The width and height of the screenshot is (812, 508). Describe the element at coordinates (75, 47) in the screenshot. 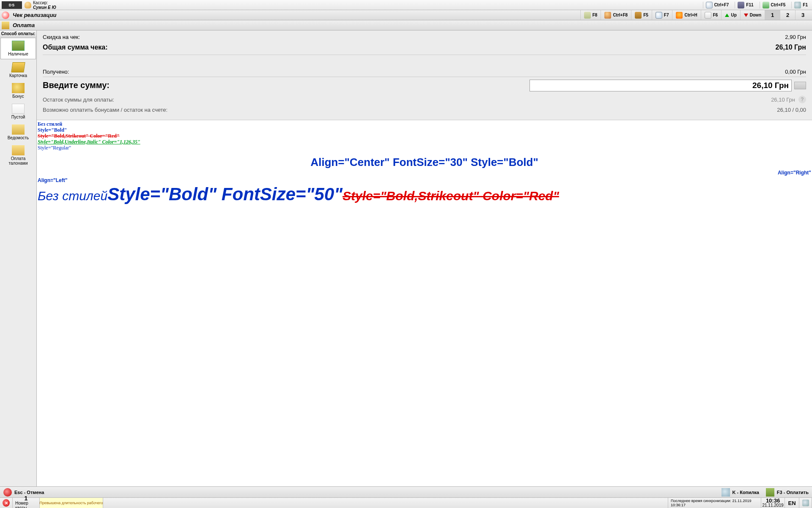

I see `total-label: Общая сумма чека:` at that location.